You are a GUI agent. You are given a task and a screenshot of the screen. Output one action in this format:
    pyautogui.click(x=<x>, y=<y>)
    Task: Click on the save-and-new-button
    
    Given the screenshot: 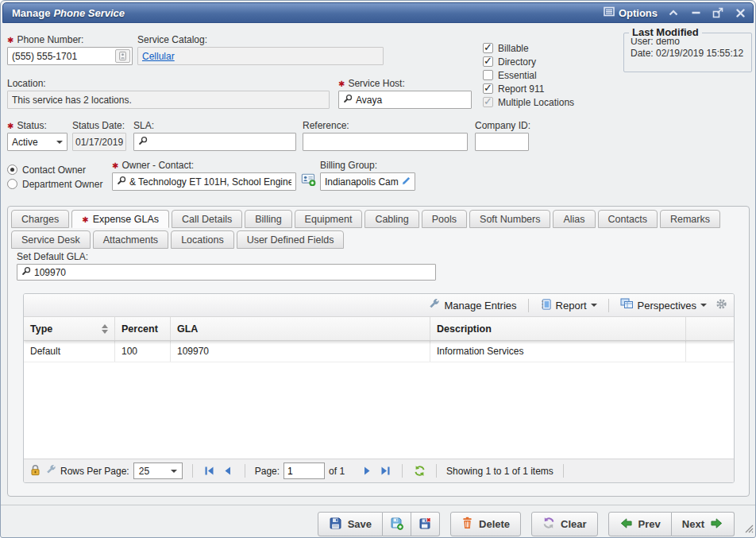 What is the action you would take?
    pyautogui.click(x=397, y=524)
    